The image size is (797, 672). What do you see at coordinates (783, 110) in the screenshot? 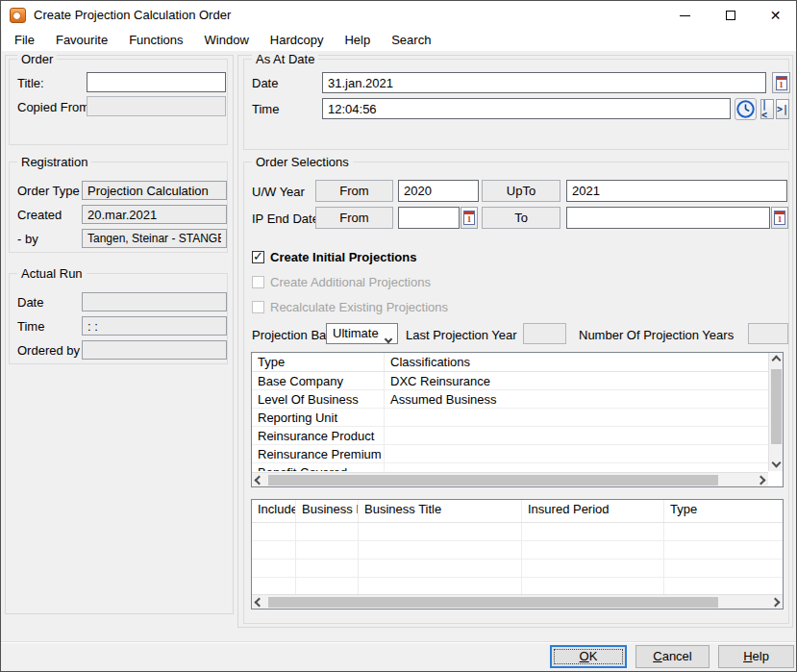
I see `time-last-button: >|` at bounding box center [783, 110].